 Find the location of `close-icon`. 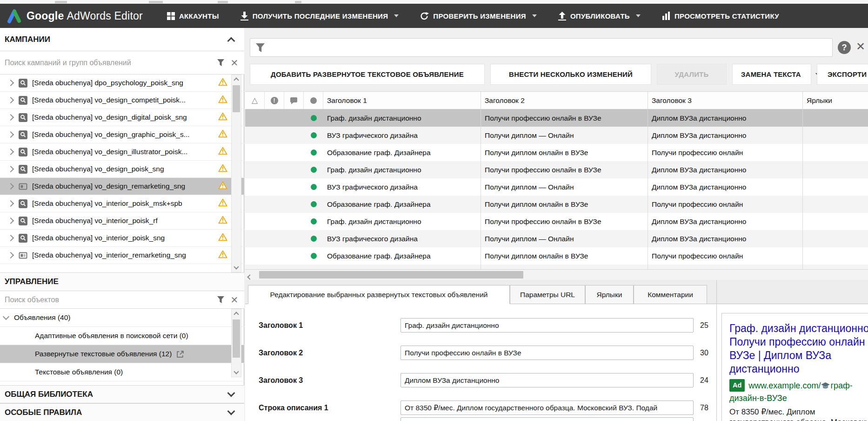

close-icon is located at coordinates (861, 47).